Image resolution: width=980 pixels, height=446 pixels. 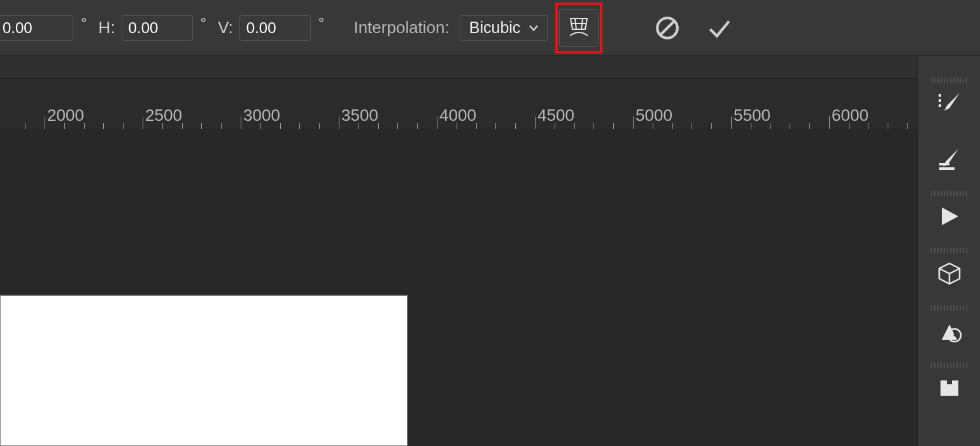 What do you see at coordinates (949, 159) in the screenshot?
I see `brush-settings-icon` at bounding box center [949, 159].